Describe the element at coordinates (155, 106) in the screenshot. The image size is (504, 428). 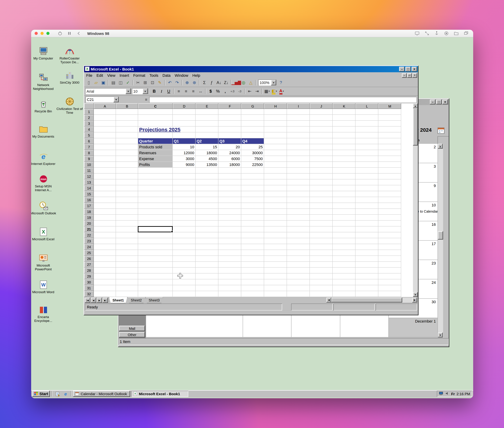
I see `column-header-C: C` at that location.